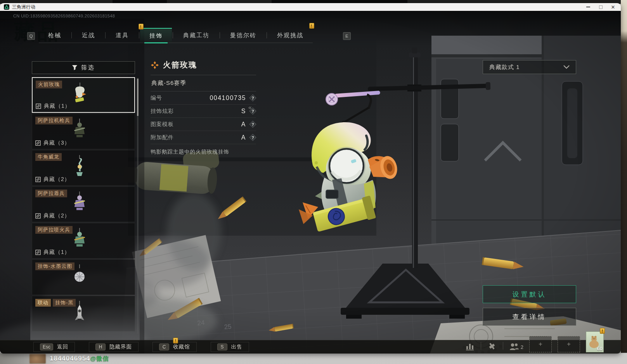 This screenshot has height=364, width=627. What do you see at coordinates (176, 35) in the screenshot?
I see `tab-row: 枪械 近战 道具 ! 挂饰 典藏工坊 曼德尔砖 ! 外观挑战` at bounding box center [176, 35].